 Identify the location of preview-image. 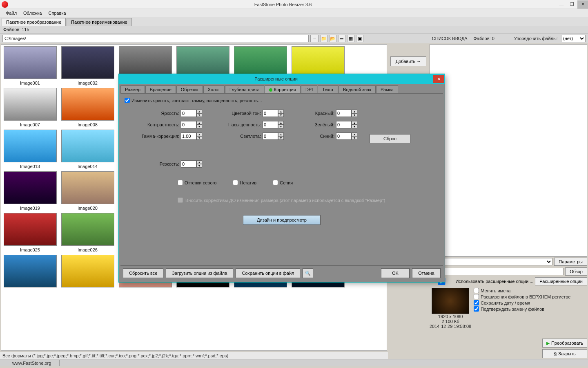
(450, 301).